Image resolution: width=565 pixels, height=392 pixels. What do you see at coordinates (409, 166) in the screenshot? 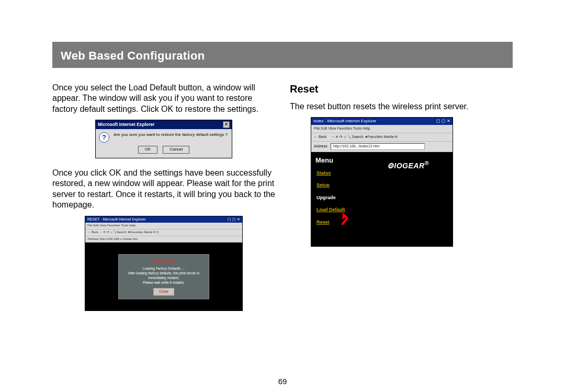
I see `brand-text: IOGEAR` at bounding box center [409, 166].